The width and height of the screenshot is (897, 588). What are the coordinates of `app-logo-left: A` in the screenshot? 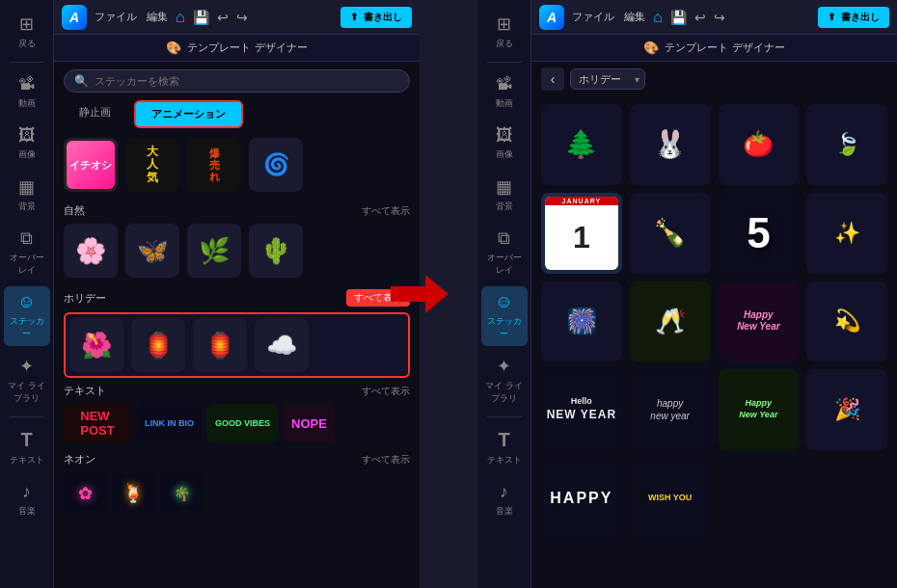 It's located at (74, 17).